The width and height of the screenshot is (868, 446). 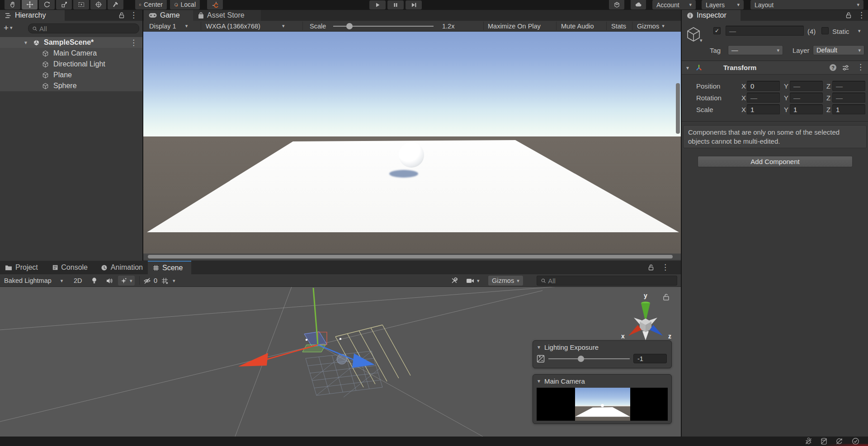 I want to click on rect-tool-button, so click(x=81, y=5).